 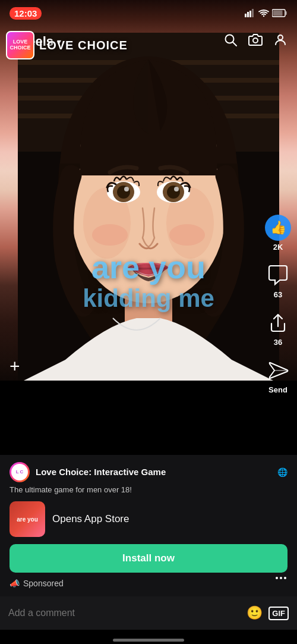 I want to click on like-action: 👍 2K, so click(x=278, y=233).